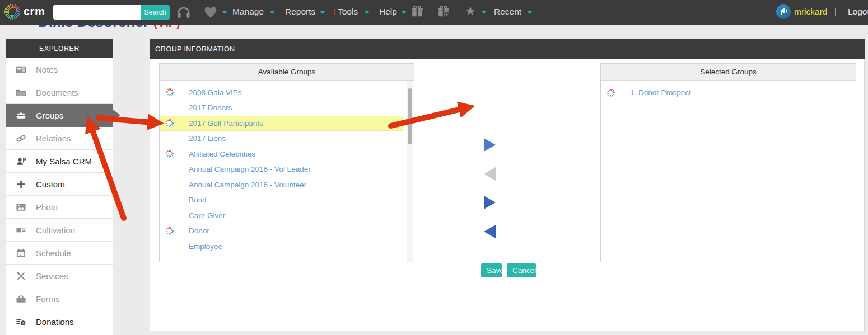 The image size is (868, 335). I want to click on global-search: Search, so click(111, 12).